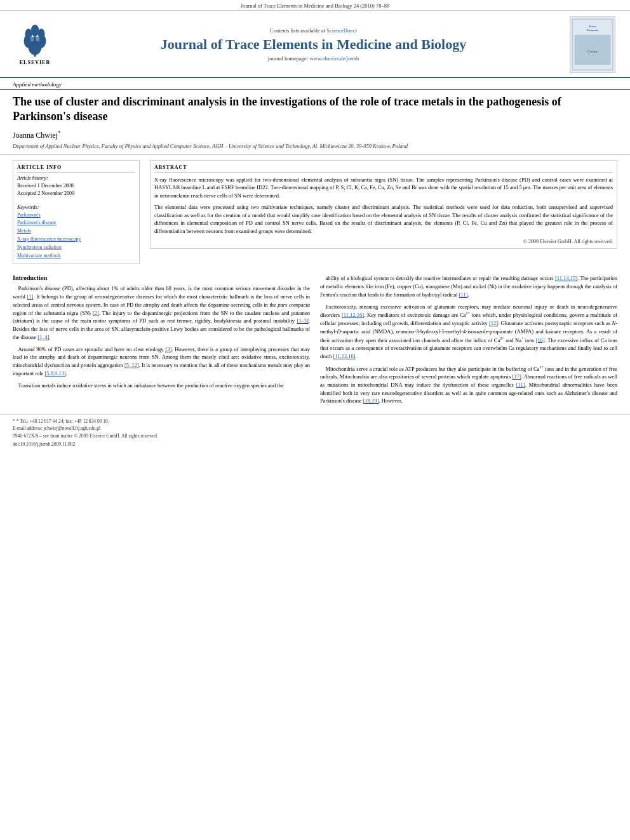  I want to click on keyword-item: Metals, so click(76, 231).